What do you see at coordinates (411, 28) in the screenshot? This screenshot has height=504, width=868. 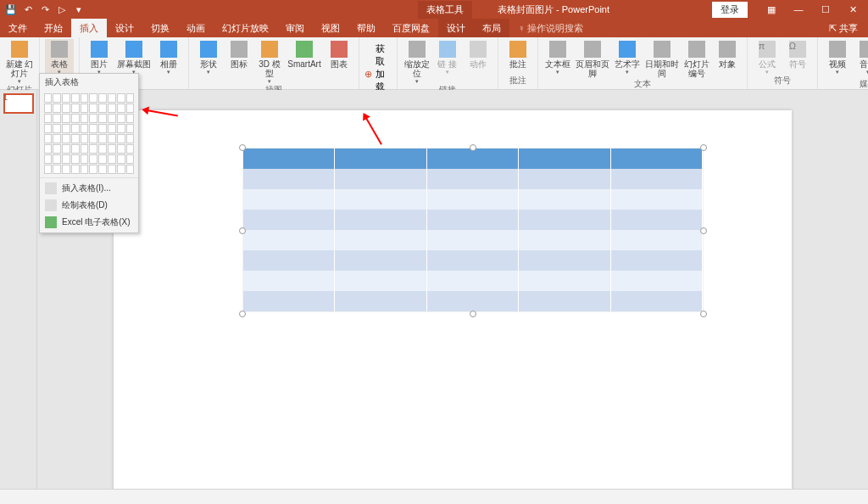 I see `tab-baidu: 百度网盘` at bounding box center [411, 28].